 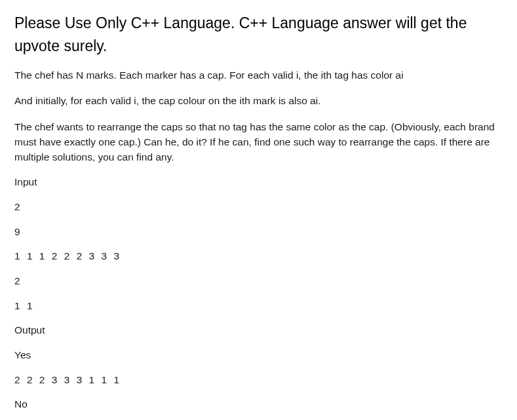 What do you see at coordinates (258, 281) in the screenshot?
I see `input-line-4: 2` at bounding box center [258, 281].